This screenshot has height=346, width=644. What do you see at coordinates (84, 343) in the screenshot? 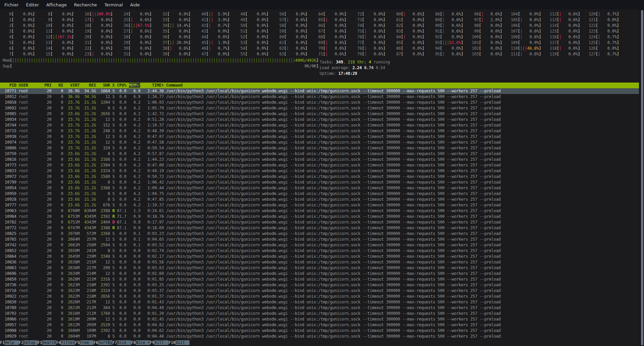
I see `fkey-f5: F5Tree` at bounding box center [84, 343].